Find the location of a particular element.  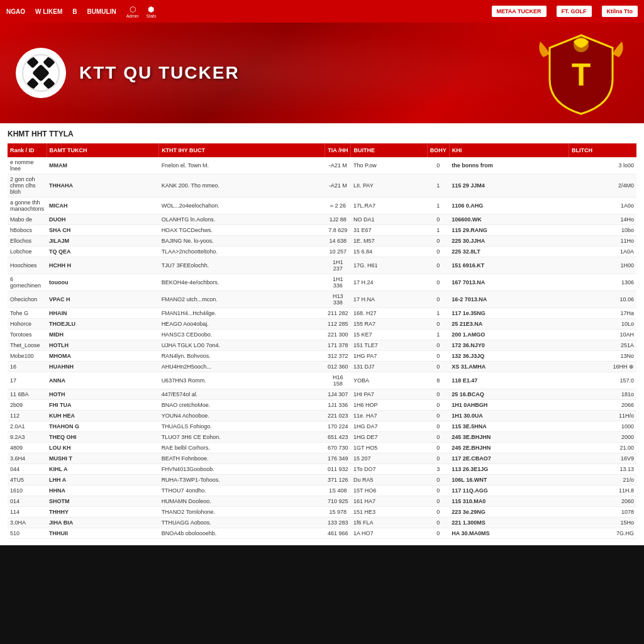

cell-stat1: 161 HA7 is located at coordinates (389, 502).